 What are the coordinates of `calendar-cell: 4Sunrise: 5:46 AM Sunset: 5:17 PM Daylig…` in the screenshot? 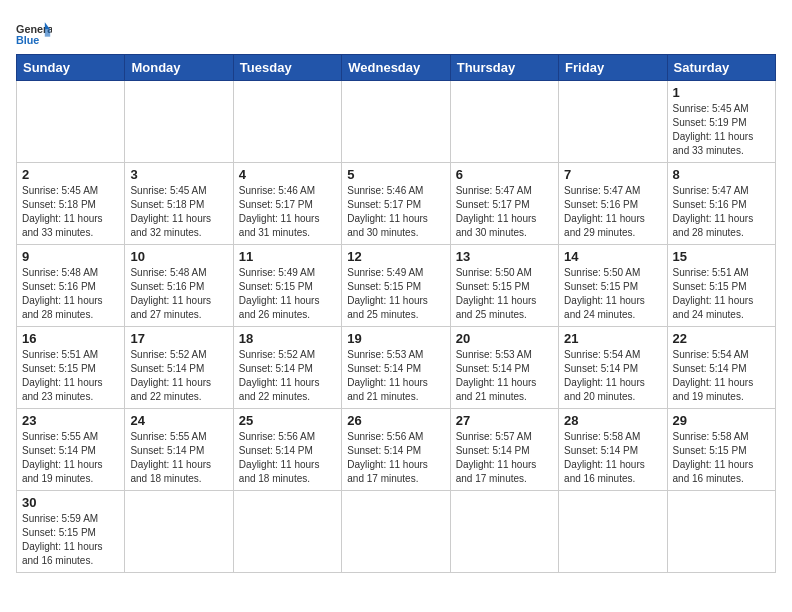 It's located at (287, 204).